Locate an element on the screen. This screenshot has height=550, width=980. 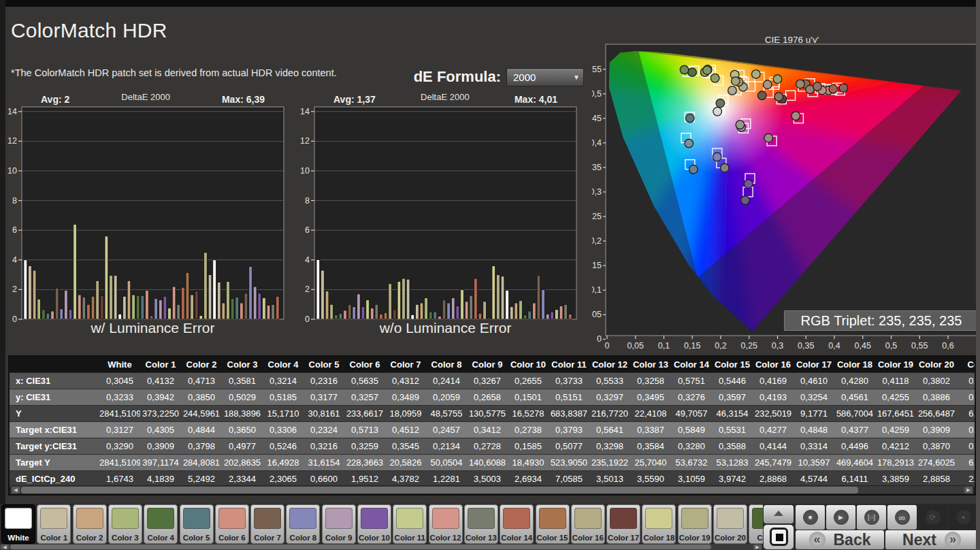
patch-color-12: Color 12 is located at coordinates (446, 524).